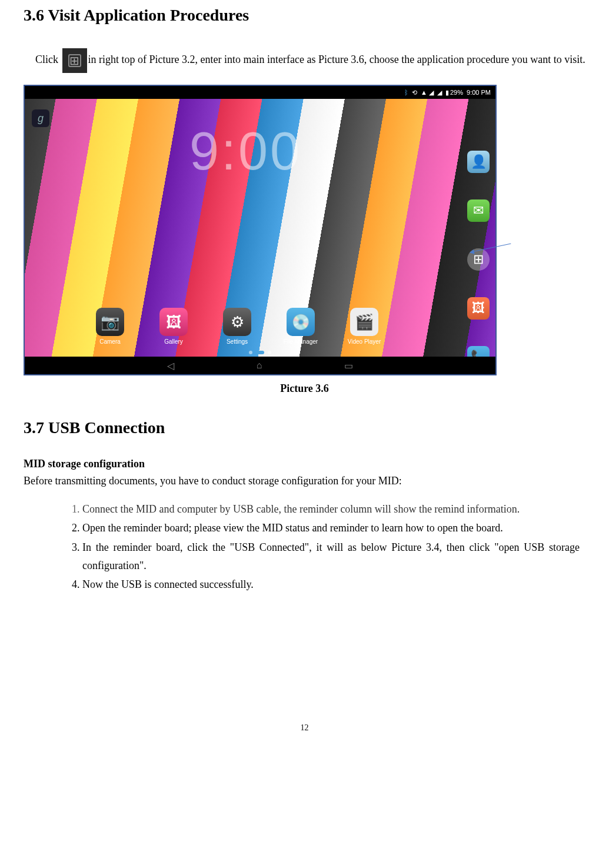  What do you see at coordinates (427, 93) in the screenshot?
I see `wifi-icon: ▲ ◢` at bounding box center [427, 93].